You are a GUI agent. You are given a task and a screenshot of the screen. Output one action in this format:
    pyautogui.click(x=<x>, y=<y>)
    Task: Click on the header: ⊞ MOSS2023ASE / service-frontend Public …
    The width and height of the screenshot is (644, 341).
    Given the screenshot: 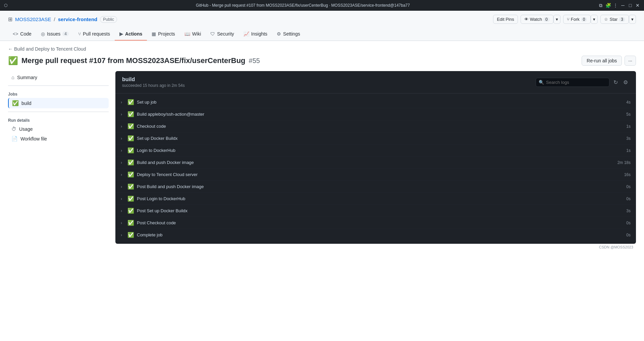 What is the action you would take?
    pyautogui.click(x=322, y=26)
    